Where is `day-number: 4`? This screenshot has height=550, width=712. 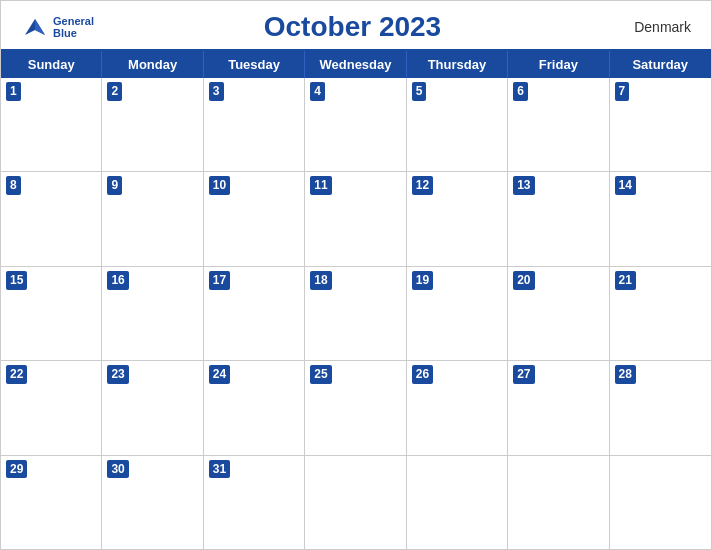
day-number: 4 is located at coordinates (318, 92).